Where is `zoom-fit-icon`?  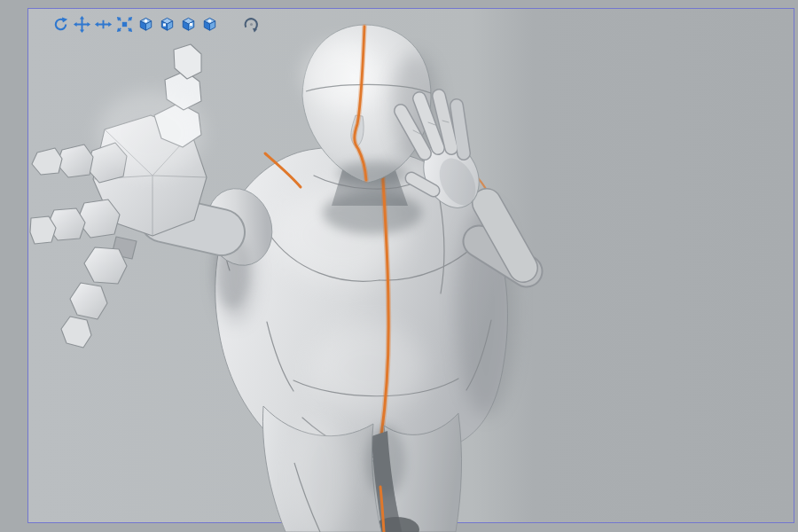 zoom-fit-icon is located at coordinates (124, 25).